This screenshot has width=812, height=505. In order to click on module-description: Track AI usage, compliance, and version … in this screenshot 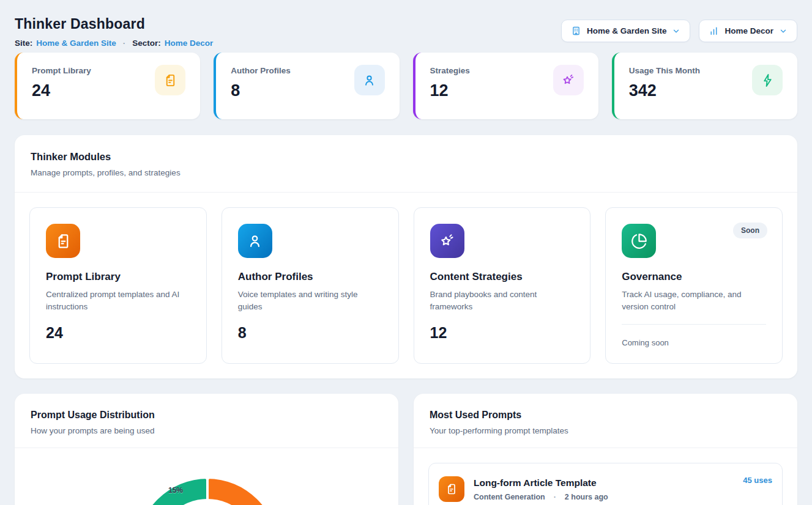, I will do `click(694, 301)`.